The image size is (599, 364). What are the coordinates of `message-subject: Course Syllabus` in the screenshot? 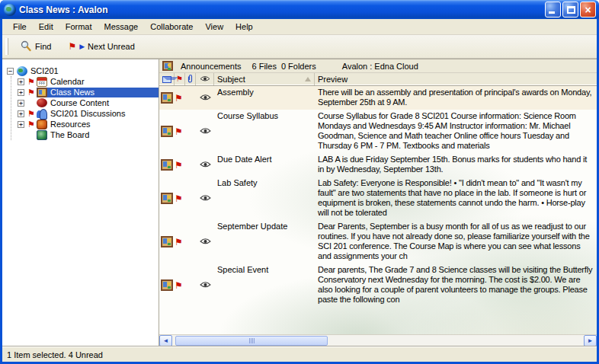 It's located at (264, 131).